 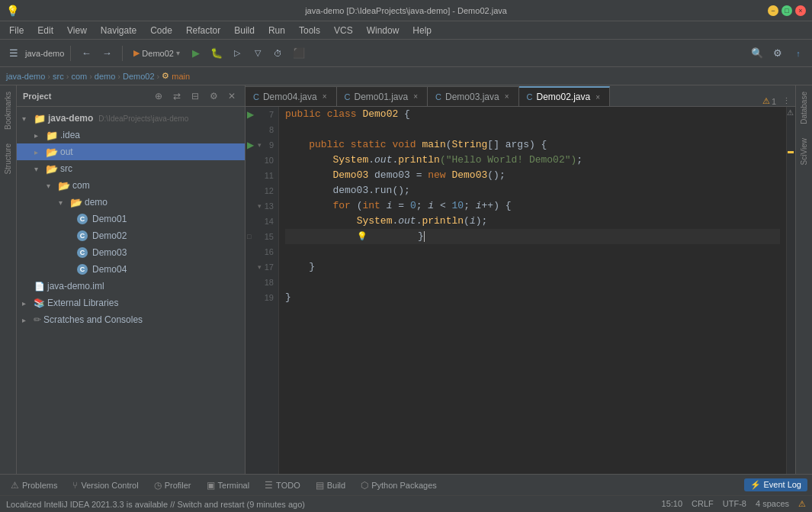 What do you see at coordinates (8, 111) in the screenshot?
I see `bookmarks-panel-tab: Bookmarks` at bounding box center [8, 111].